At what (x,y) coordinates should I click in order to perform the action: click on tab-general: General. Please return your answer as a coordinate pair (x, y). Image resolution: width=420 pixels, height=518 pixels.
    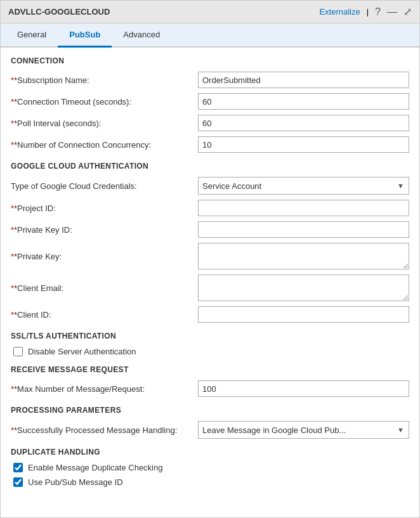
    Looking at the image, I should click on (32, 36).